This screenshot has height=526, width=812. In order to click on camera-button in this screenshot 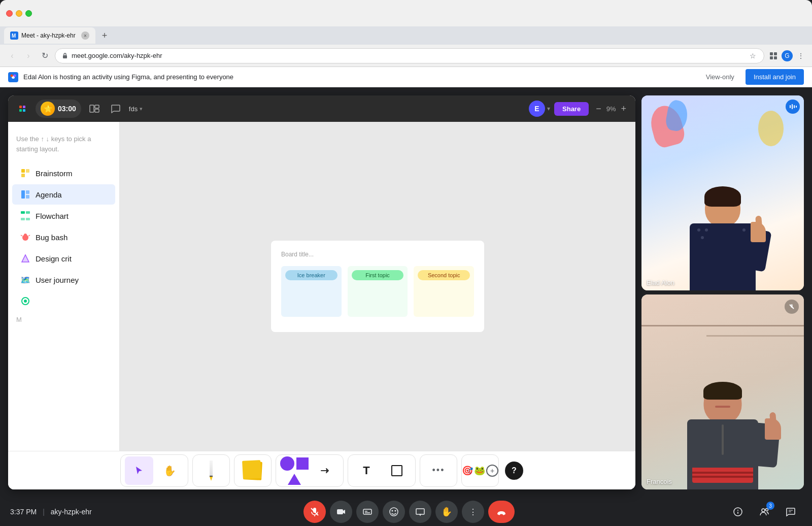, I will do `click(341, 512)`.